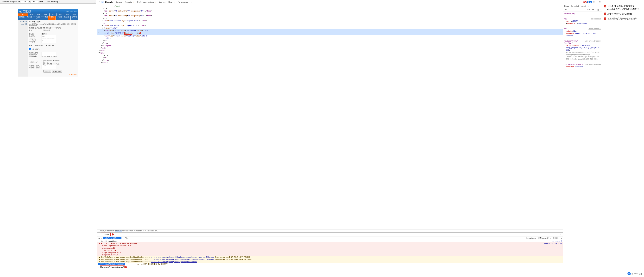 Image resolution: width=644 pixels, height=277 pixels. I want to click on val-notify: ✔ 使用 ○ 启用, so click(46, 30).